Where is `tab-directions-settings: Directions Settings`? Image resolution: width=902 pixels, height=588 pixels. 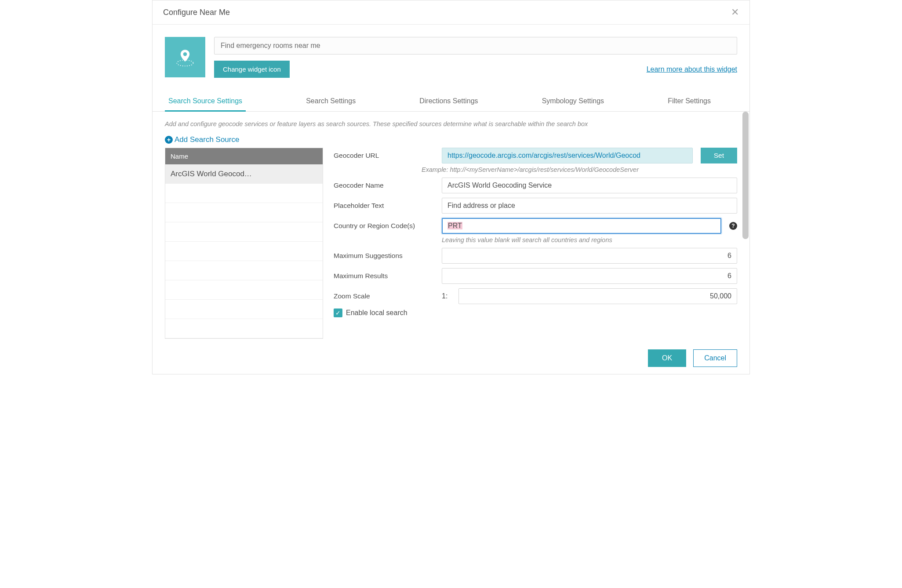 tab-directions-settings: Directions Settings is located at coordinates (448, 102).